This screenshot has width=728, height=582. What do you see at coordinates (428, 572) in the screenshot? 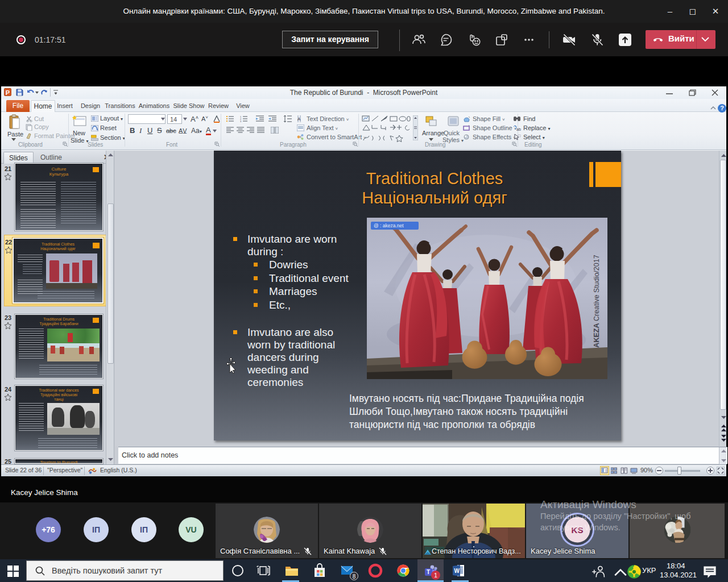
I see `svg-text: T` at bounding box center [428, 572].